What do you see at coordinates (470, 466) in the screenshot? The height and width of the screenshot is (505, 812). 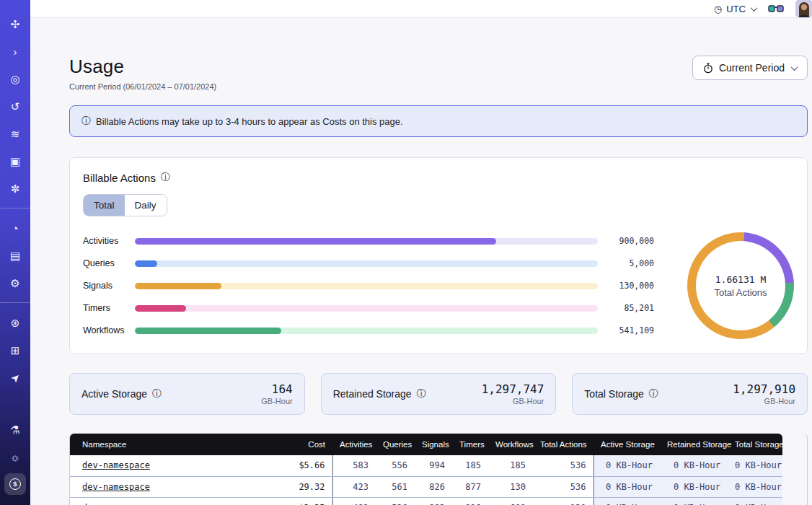 I see `timers-cell: 185` at bounding box center [470, 466].